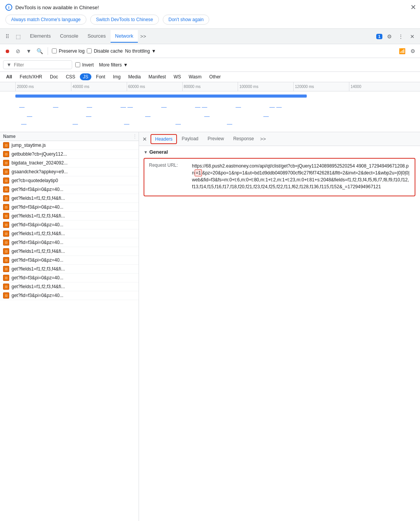 The width and height of the screenshot is (420, 521). Describe the element at coordinates (401, 37) in the screenshot. I see `more-options-btn: ⋮` at that location.